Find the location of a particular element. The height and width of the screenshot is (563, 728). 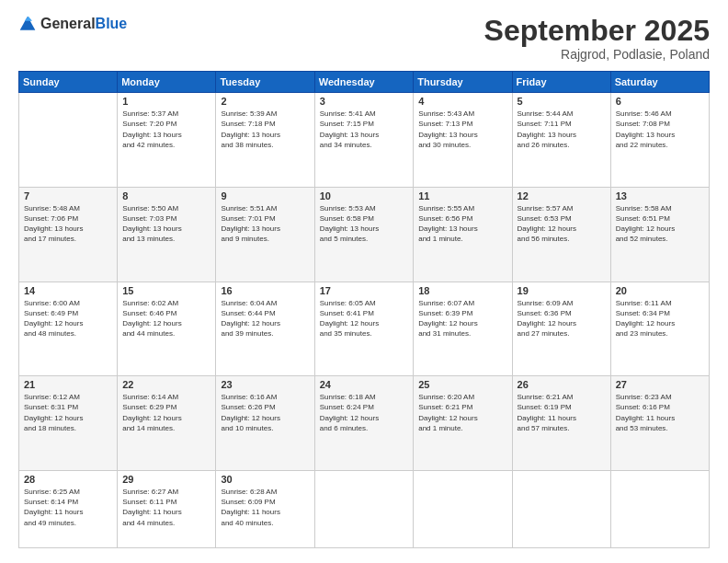

title-block: September 2025 Rajgrod, Podlasie, Poland is located at coordinates (597, 39).